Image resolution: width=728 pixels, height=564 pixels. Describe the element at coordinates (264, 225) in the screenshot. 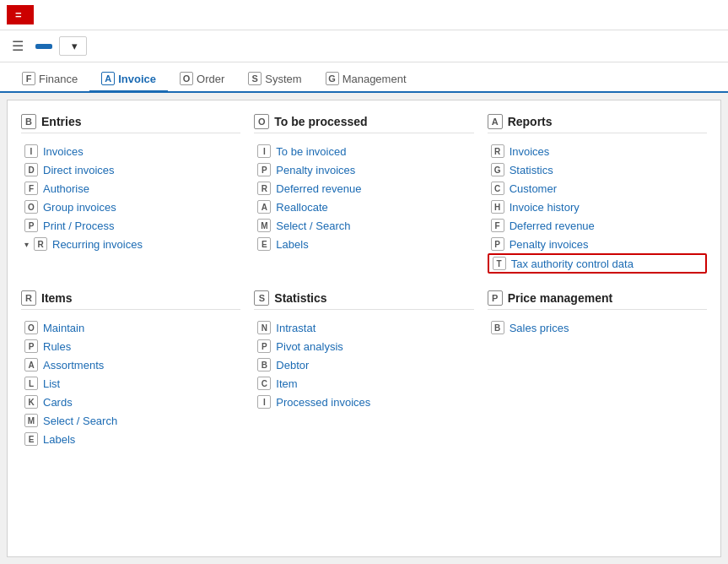

I see `item-key-M-4: M` at that location.